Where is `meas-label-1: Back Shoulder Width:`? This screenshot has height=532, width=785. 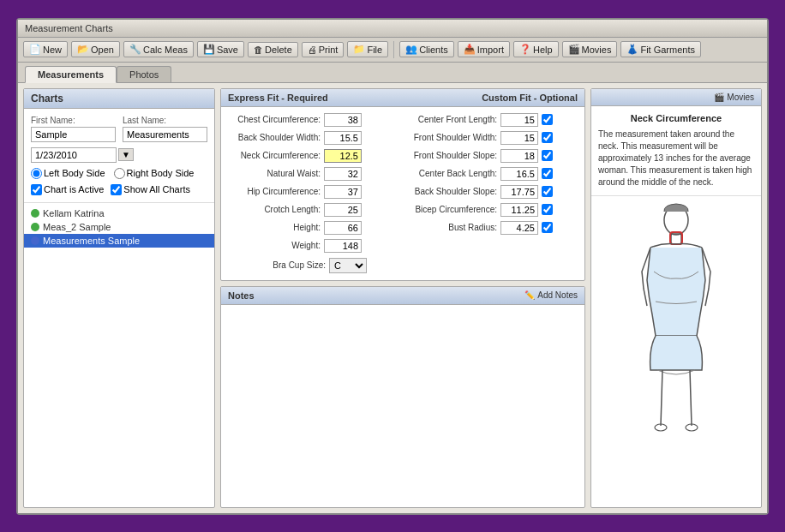 meas-label-1: Back Shoulder Width: is located at coordinates (273, 137).